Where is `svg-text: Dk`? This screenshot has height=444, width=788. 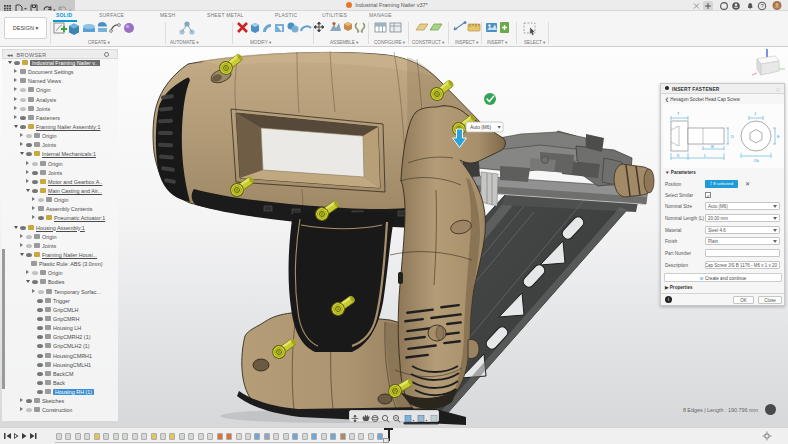
svg-text: Dk is located at coordinates (756, 160).